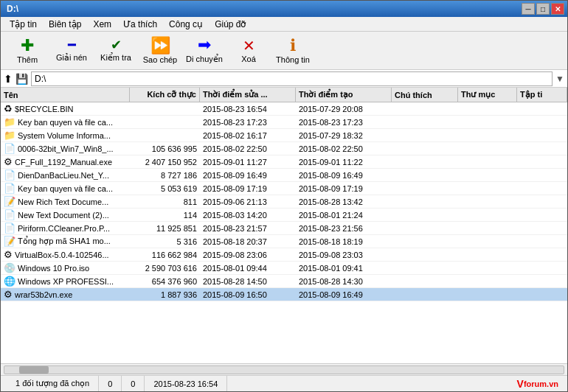 The image size is (568, 392). What do you see at coordinates (293, 51) in the screenshot?
I see `info-button: ℹ Thông tin` at bounding box center [293, 51].